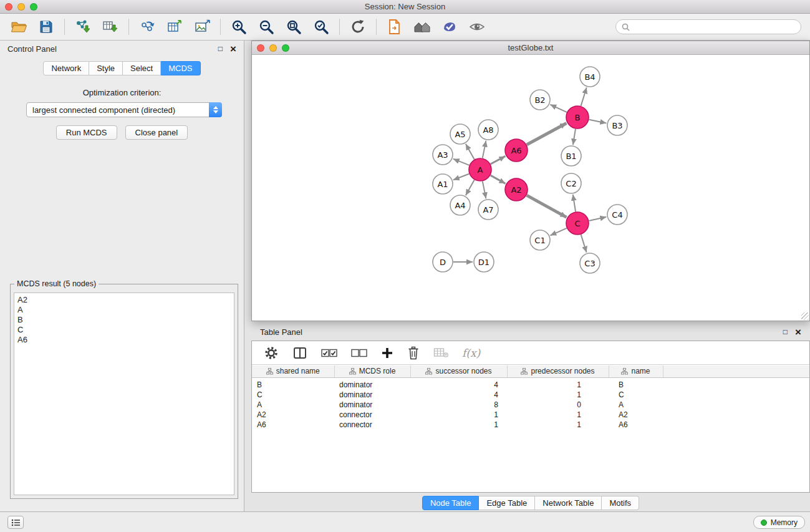  Describe the element at coordinates (598, 122) in the screenshot. I see `graph-edge-B-B3` at that location.